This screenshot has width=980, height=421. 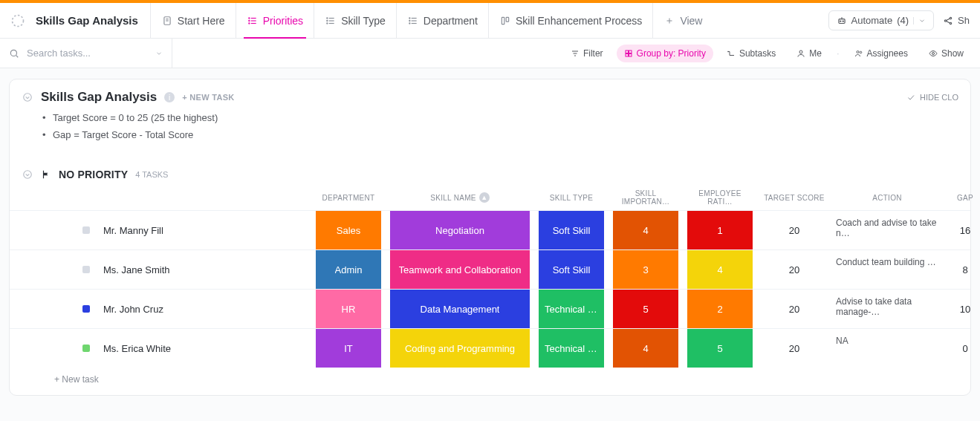 I want to click on th-name, so click(x=188, y=198).